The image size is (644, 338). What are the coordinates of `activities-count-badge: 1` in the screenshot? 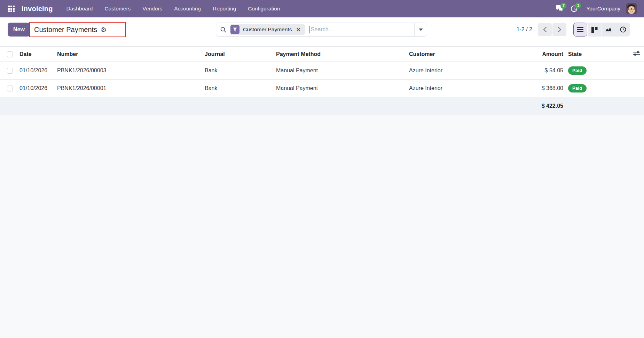 It's located at (578, 6).